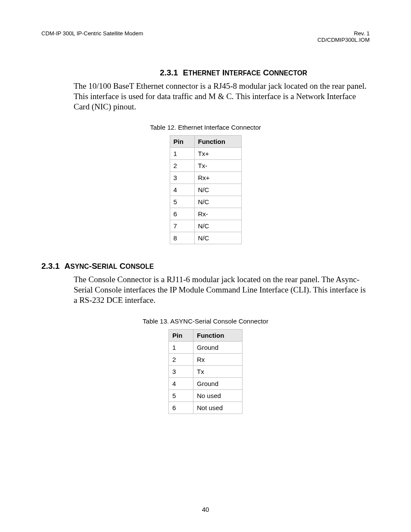  Describe the element at coordinates (206, 128) in the screenshot. I see `table12-caption: Table 12. Ethernet Interface Connector` at that location.